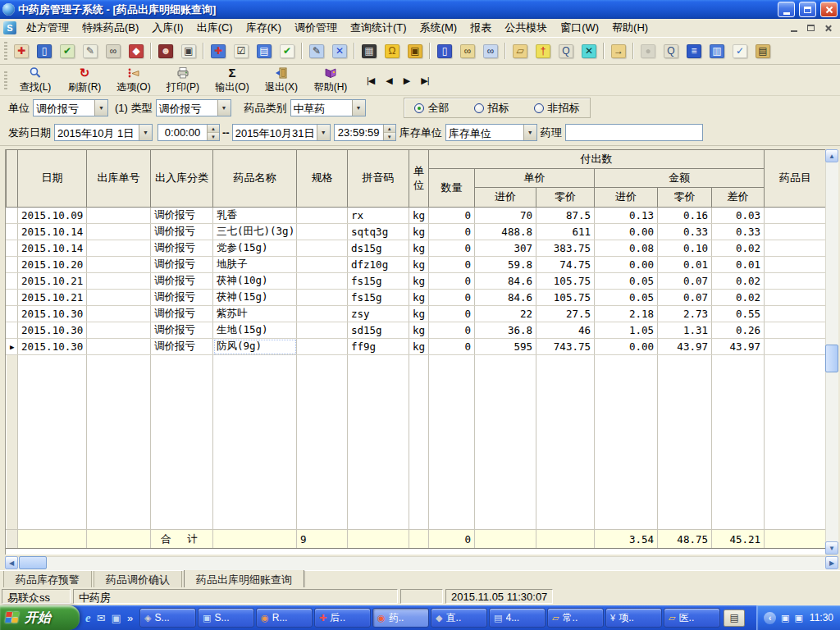  Describe the element at coordinates (505, 347) in the screenshot. I see `cell-purchase-price: 595` at that location.